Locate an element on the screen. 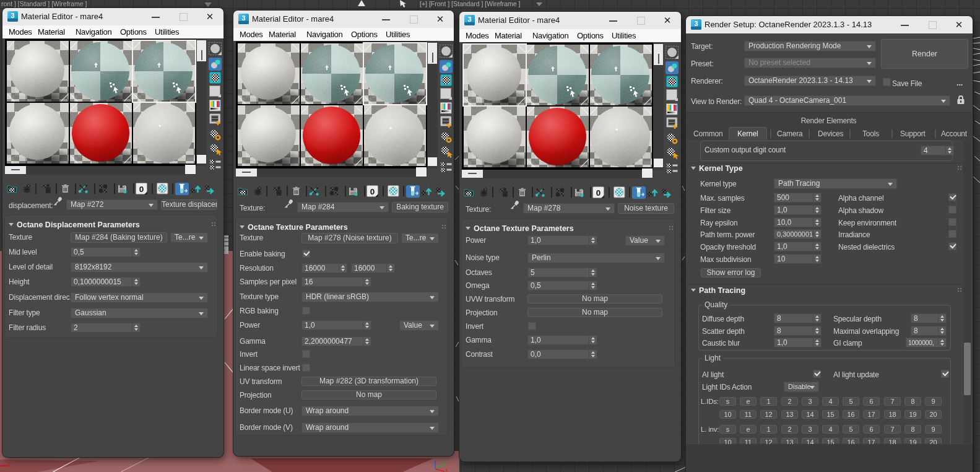  svg-text: y is located at coordinates (443, 461).